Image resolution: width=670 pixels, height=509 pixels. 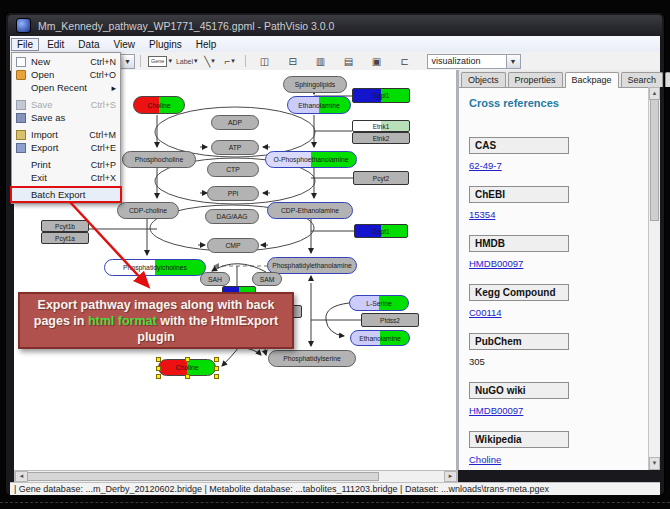 I want to click on sidebar-vertical-scrollbar: ▲ ▼, so click(x=654, y=278).